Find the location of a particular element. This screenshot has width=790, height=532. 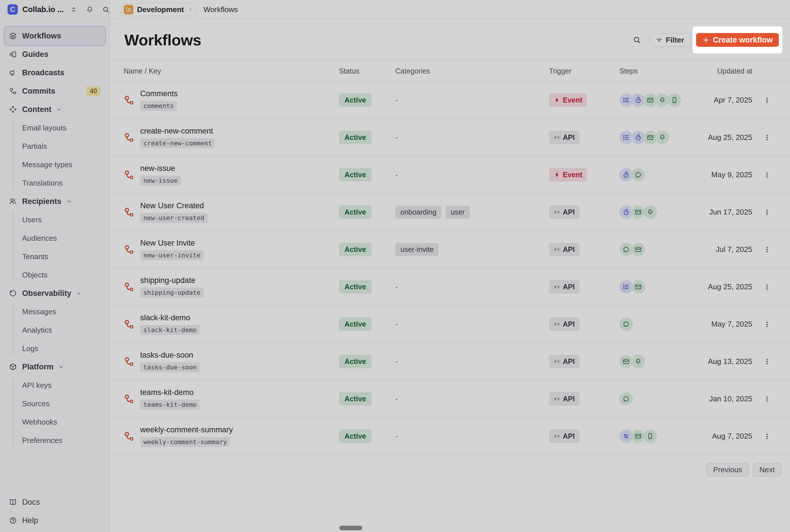

sidebar-item-tenants: Tenants is located at coordinates (55, 256).